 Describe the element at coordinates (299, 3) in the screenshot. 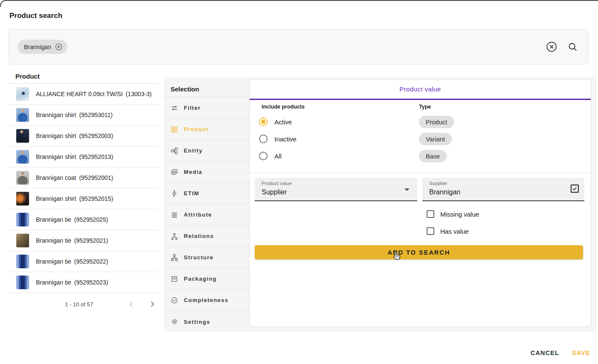

I see `window-top-edge` at that location.